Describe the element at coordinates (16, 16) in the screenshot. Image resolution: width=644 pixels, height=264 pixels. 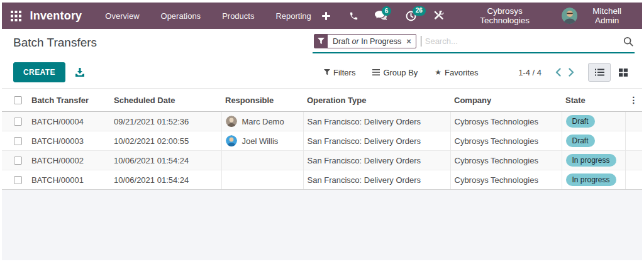
I see `apps-menu-button` at that location.